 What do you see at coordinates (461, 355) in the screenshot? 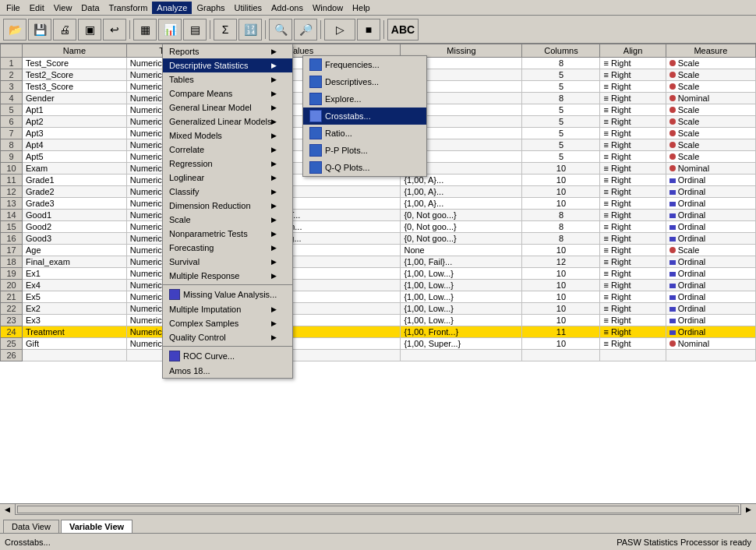
I see `var-missing` at bounding box center [461, 355].